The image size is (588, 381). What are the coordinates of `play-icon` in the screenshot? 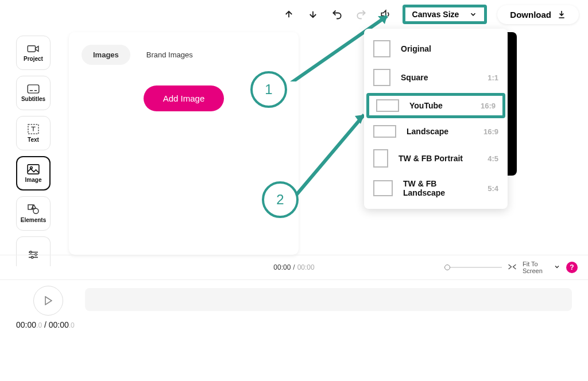 It's located at (48, 301).